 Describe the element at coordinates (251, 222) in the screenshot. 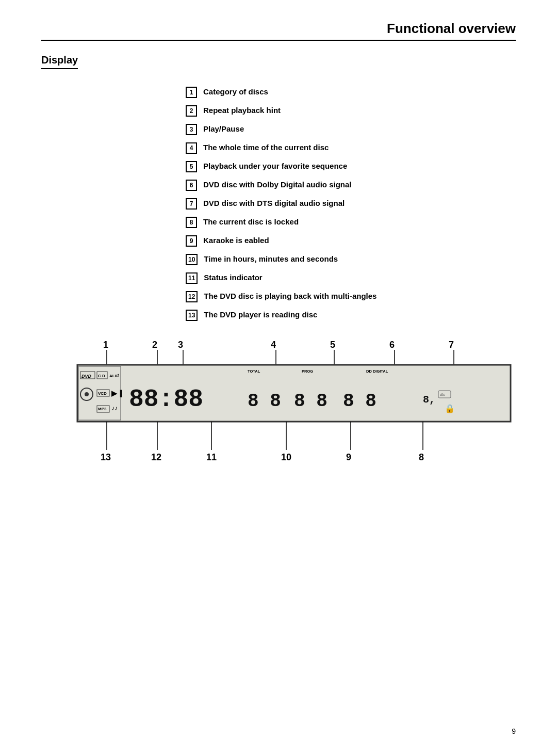

I see `item-text-8: The current disc is locked` at that location.